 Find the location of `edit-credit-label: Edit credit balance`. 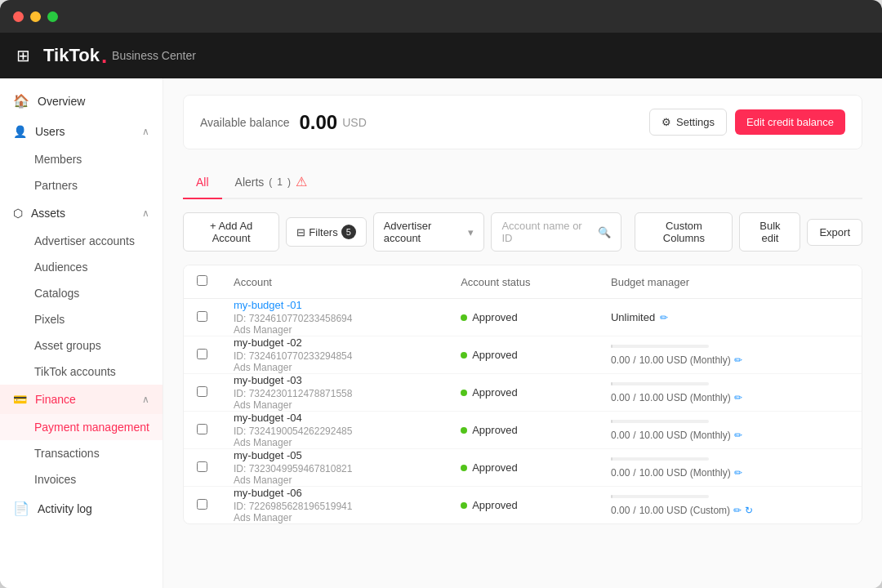

edit-credit-label: Edit credit balance is located at coordinates (791, 122).